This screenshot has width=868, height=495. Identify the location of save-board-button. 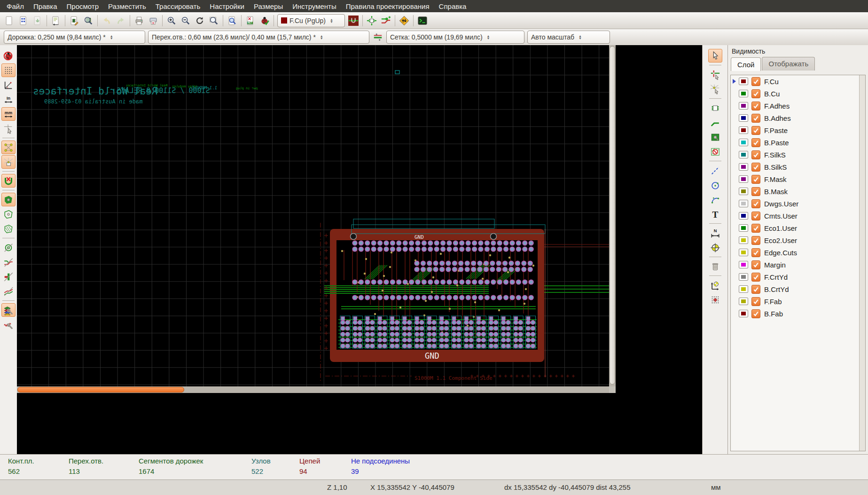
(38, 21).